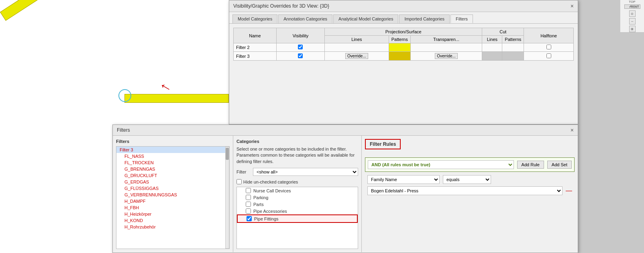  What do you see at coordinates (281, 6) in the screenshot?
I see `vg-dialog-title: Visibility/Graphic Overrides for 3D View…` at bounding box center [281, 6].